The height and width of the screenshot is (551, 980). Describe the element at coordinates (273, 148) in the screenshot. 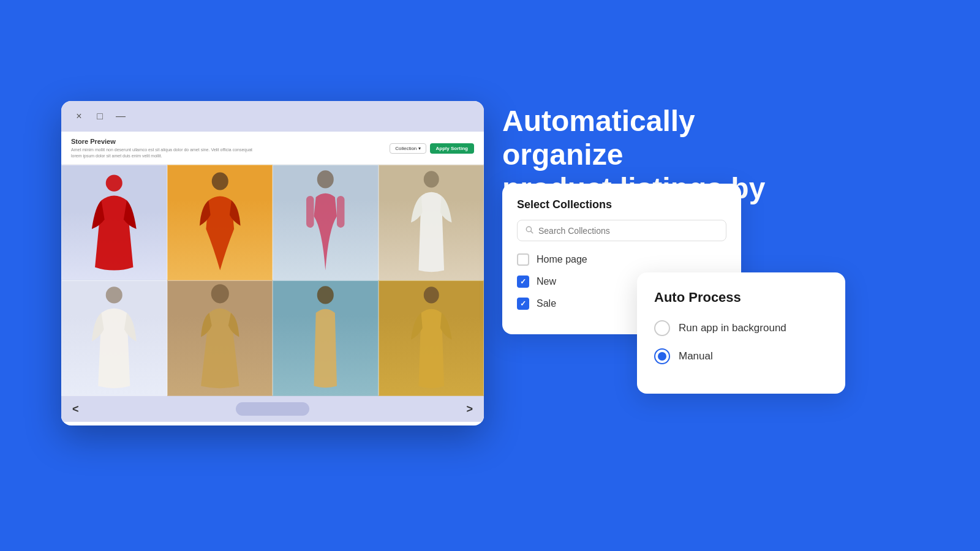

I see `store-header: Store Preview Amet minim mollit non dese…` at that location.